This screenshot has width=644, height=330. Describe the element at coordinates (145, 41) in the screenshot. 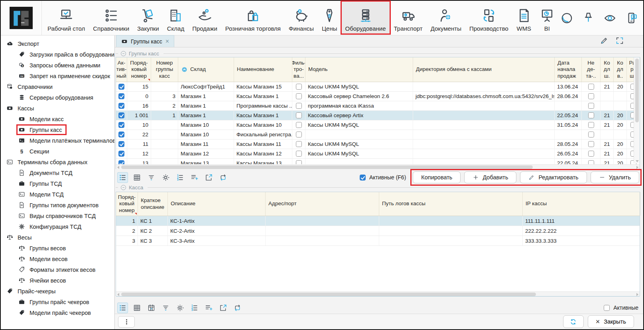

I see `tab-groups-kass: Группы касс ×` at that location.